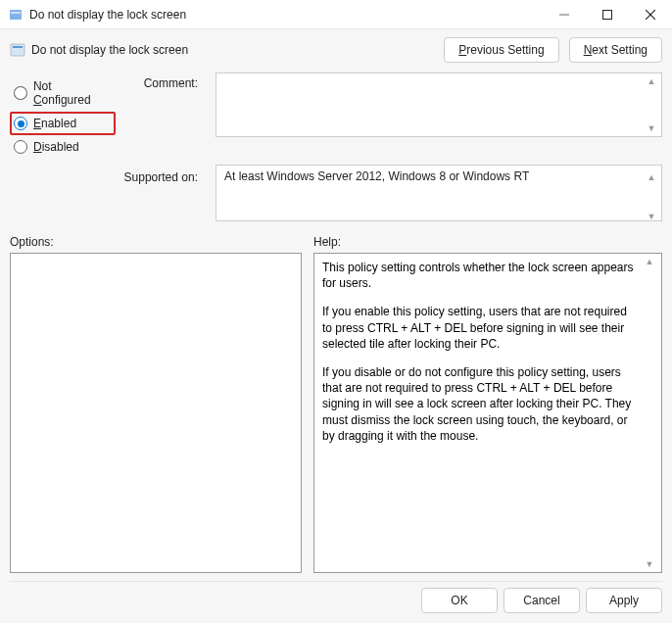 This screenshot has height=623, width=672. I want to click on previous-setting-button: Previous Setting, so click(502, 50).